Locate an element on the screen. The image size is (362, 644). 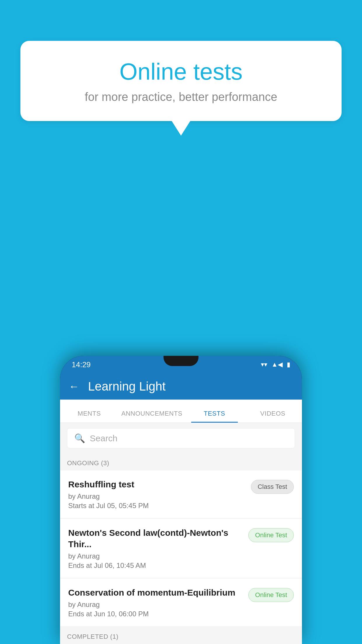
bubble-subtitle: for more practice, better performance is located at coordinates (181, 97).